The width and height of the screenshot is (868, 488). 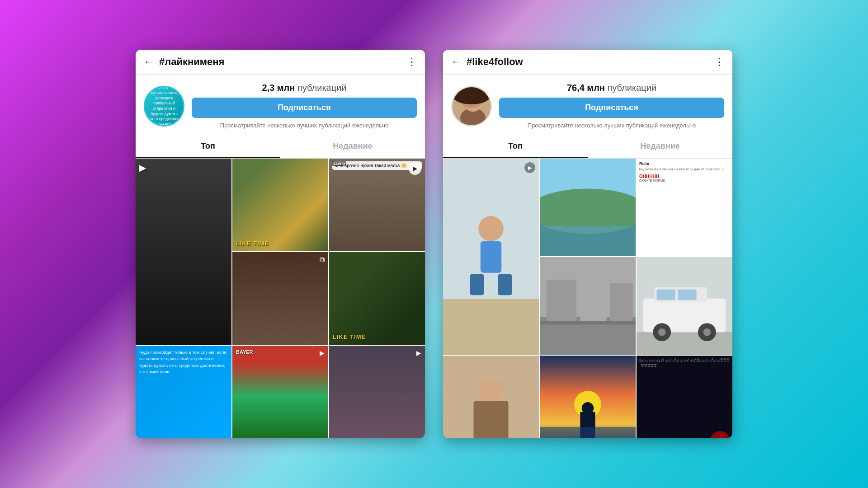 I want to click on right-profile-info: 76,4 млн публикаций Подписаться Просматр…, so click(x=612, y=106).